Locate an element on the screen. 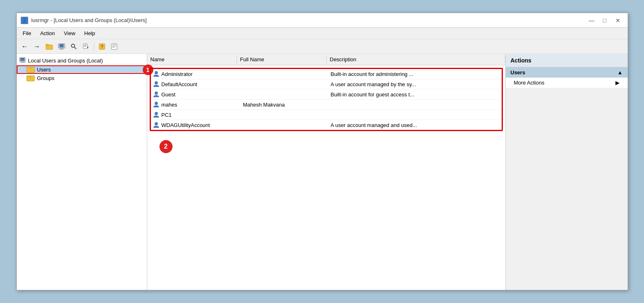 The height and width of the screenshot is (303, 644). toolbar: ← → ? is located at coordinates (322, 47).